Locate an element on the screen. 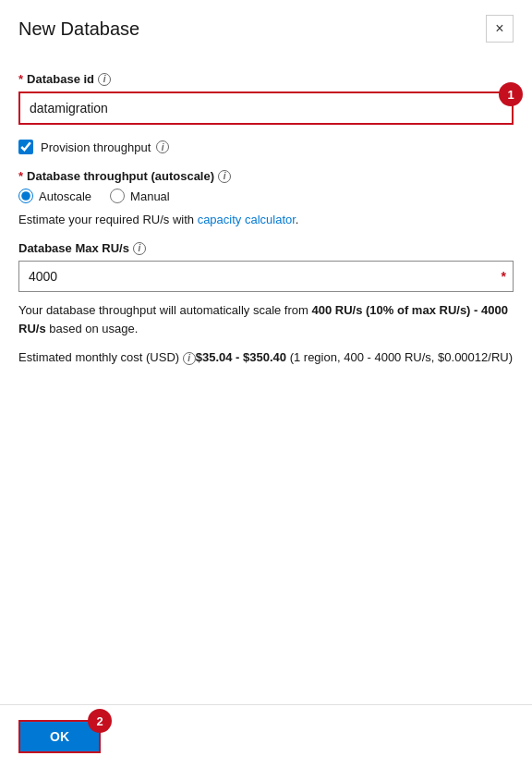 The height and width of the screenshot is (768, 532). cost-info: Estimated monthly cost (USD) i$35.04 - $… is located at coordinates (266, 358).